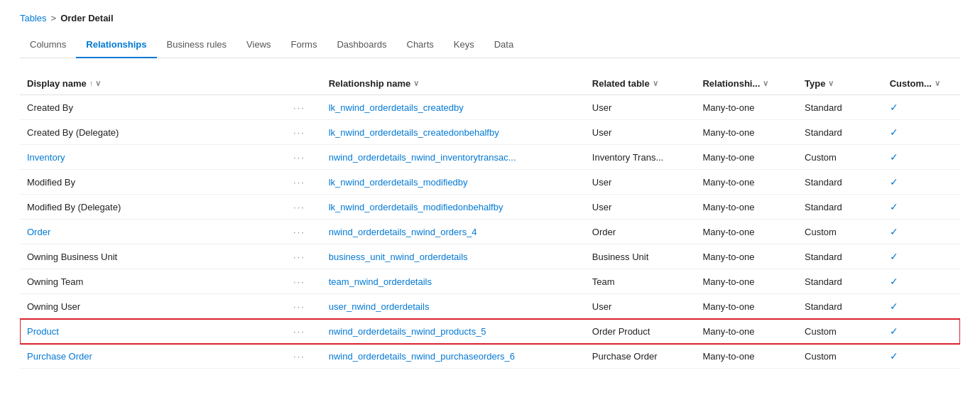 The width and height of the screenshot is (980, 405). What do you see at coordinates (453, 232) in the screenshot?
I see `relationship-name-cell: nwind_orderdetails_nwind_orders_4` at bounding box center [453, 232].